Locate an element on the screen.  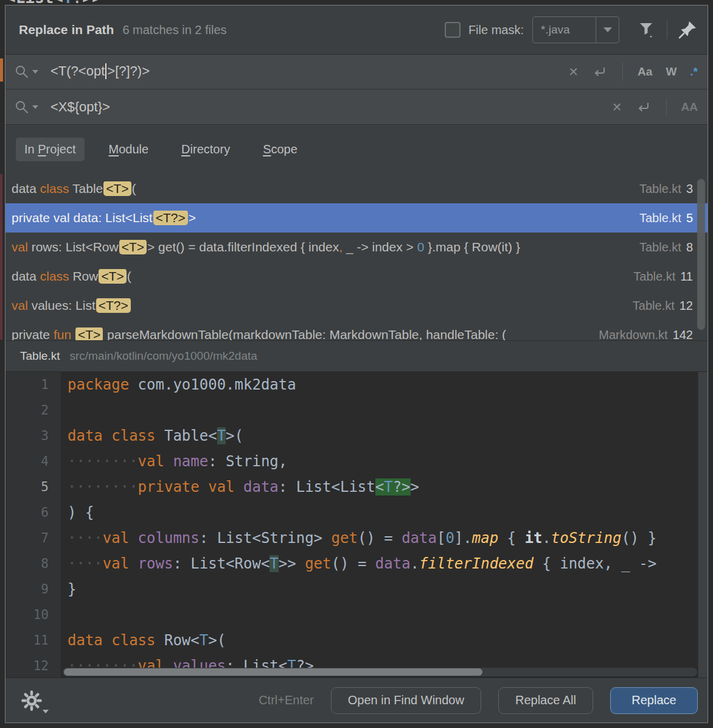
code-text: data class Row<T>( is located at coordinates (384, 640).